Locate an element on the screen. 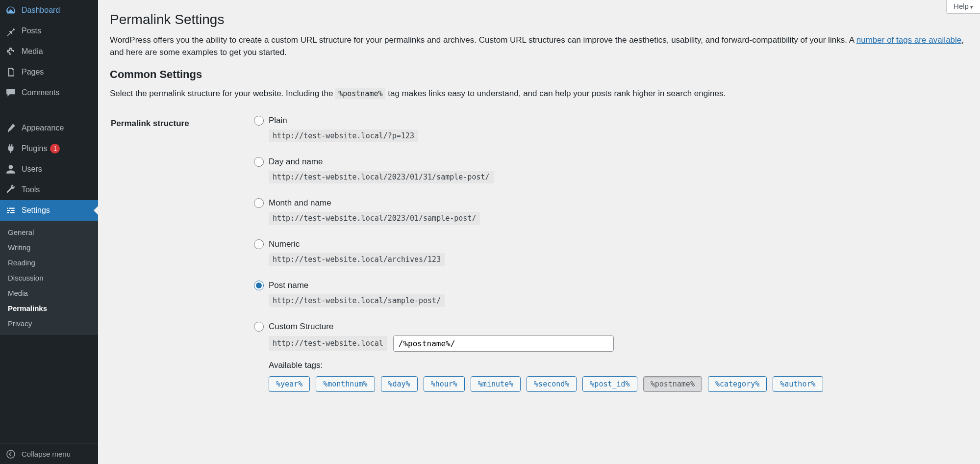 The width and height of the screenshot is (980, 464). option-custom: Custom Structure http://test-website.loc… is located at coordinates (608, 357).